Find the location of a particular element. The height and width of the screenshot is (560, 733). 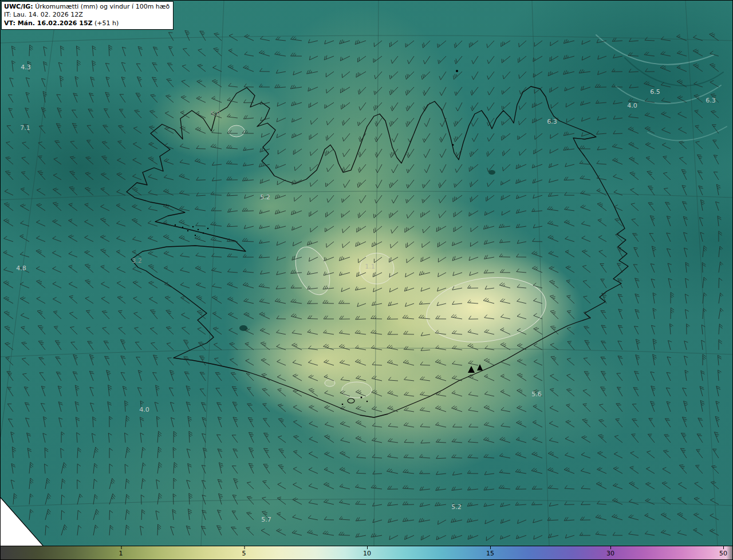

map-corner-wedge is located at coordinates (22, 522).